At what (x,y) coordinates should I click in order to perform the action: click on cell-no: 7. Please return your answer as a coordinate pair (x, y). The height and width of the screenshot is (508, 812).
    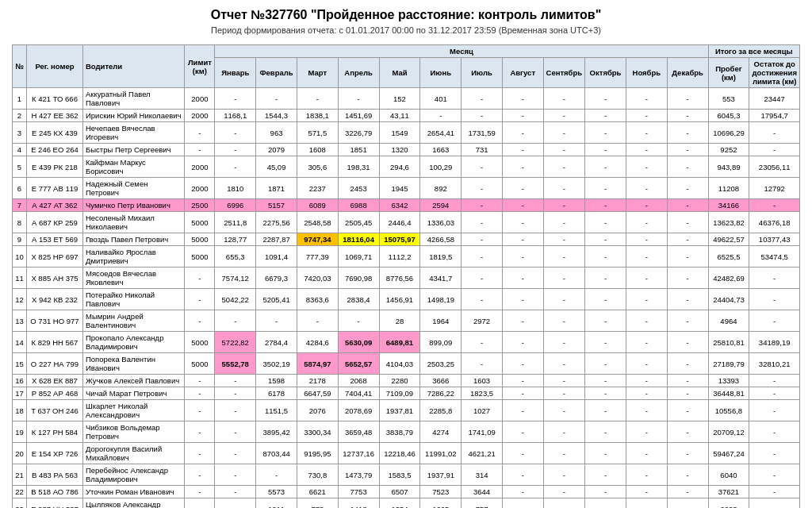
    Looking at the image, I should click on (20, 206).